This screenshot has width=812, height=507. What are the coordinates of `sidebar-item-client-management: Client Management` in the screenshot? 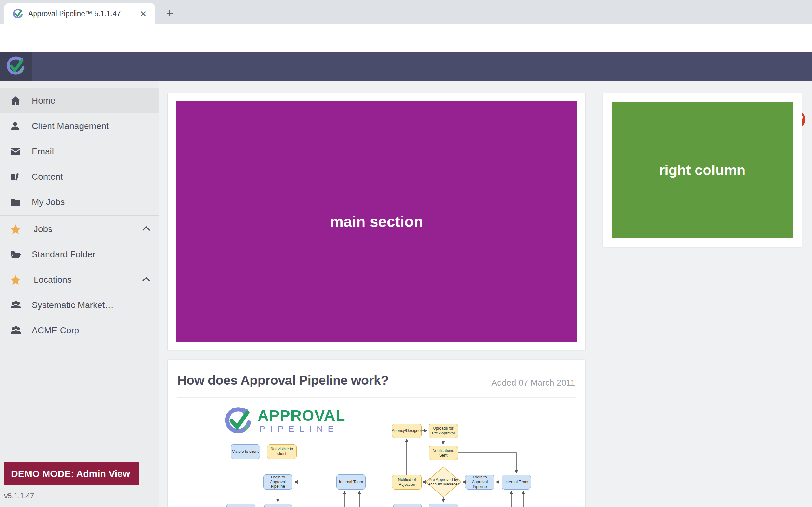 It's located at (80, 126).